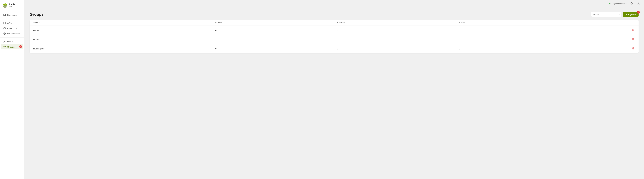 The width and height of the screenshot is (644, 179). Describe the element at coordinates (395, 23) in the screenshot. I see `col-header-portals: # Portals` at that location.